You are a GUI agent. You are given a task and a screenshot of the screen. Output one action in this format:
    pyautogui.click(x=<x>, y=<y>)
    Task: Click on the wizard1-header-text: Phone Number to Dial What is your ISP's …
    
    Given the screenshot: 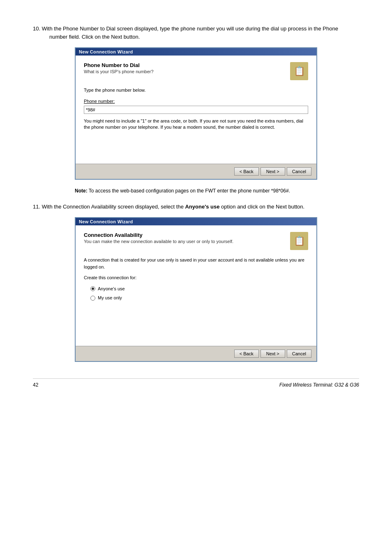 What is the action you would take?
    pyautogui.click(x=119, y=68)
    